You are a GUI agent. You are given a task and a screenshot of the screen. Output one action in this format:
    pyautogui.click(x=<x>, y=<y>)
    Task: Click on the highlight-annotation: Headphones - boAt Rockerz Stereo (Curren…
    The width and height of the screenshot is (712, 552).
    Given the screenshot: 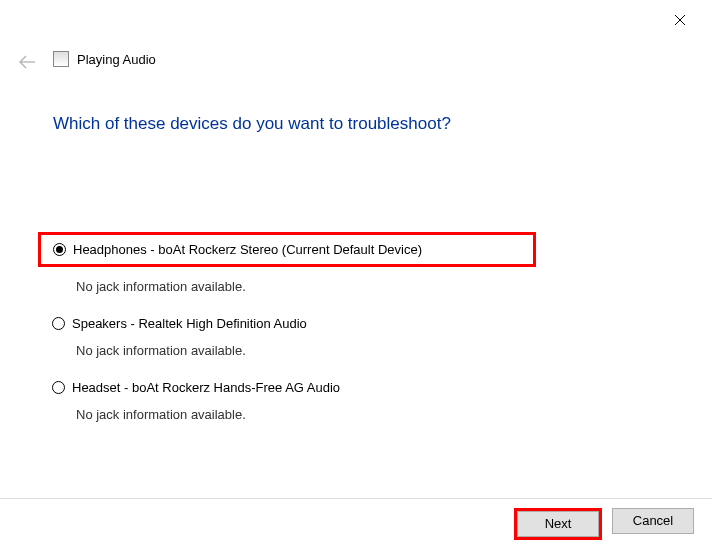 What is the action you would take?
    pyautogui.click(x=287, y=250)
    